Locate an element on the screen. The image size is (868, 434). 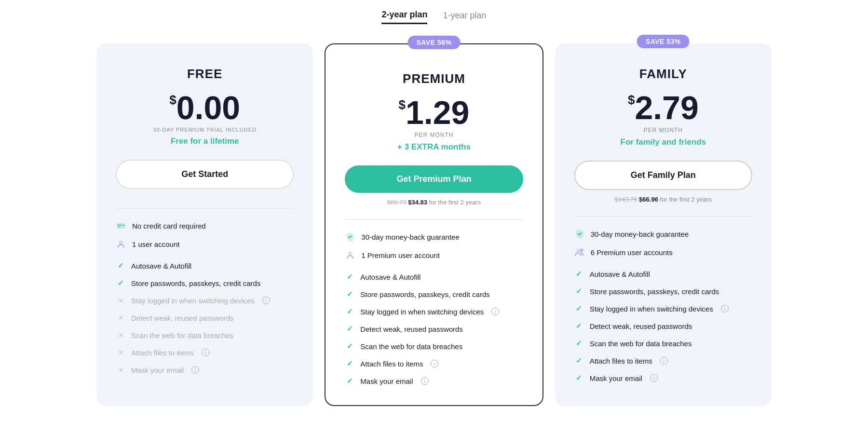
feature-item-free-0: ✓ Autosave & Autofill is located at coordinates (204, 266).